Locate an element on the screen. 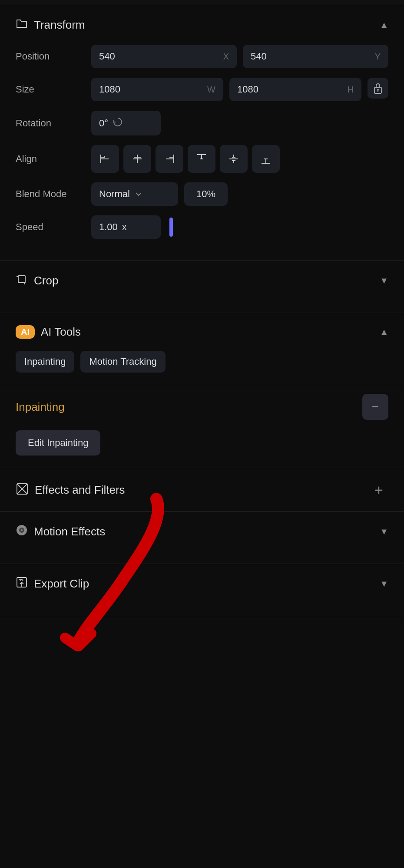  inpainting-subpanel: Inpainting − Edit Inpainting is located at coordinates (202, 426).